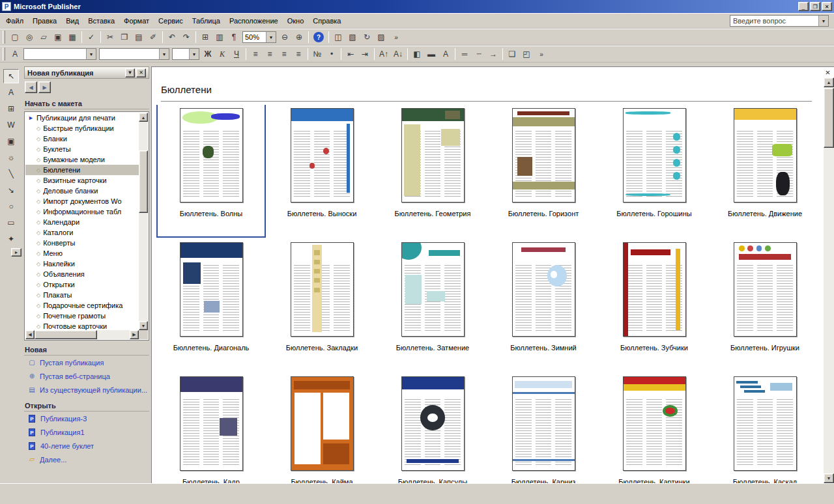 The height and width of the screenshot is (504, 834). Describe the element at coordinates (298, 54) in the screenshot. I see `justify-icon: ≡` at that location.